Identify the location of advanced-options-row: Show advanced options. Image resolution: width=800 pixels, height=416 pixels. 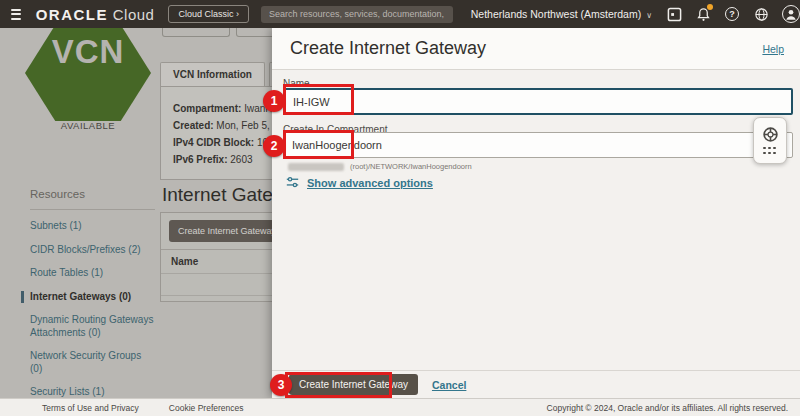
(360, 182).